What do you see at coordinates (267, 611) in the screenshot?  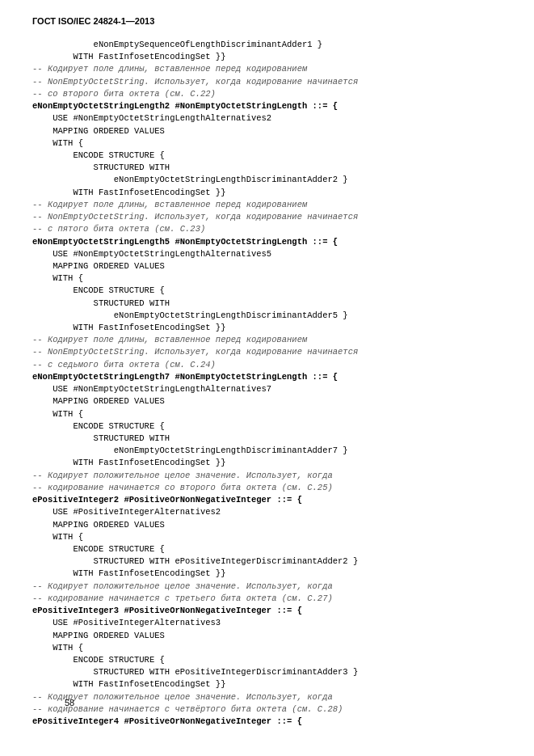 I see `code-line: ePositiveInteger3 #PositiveOrNonNegative…` at bounding box center [267, 611].